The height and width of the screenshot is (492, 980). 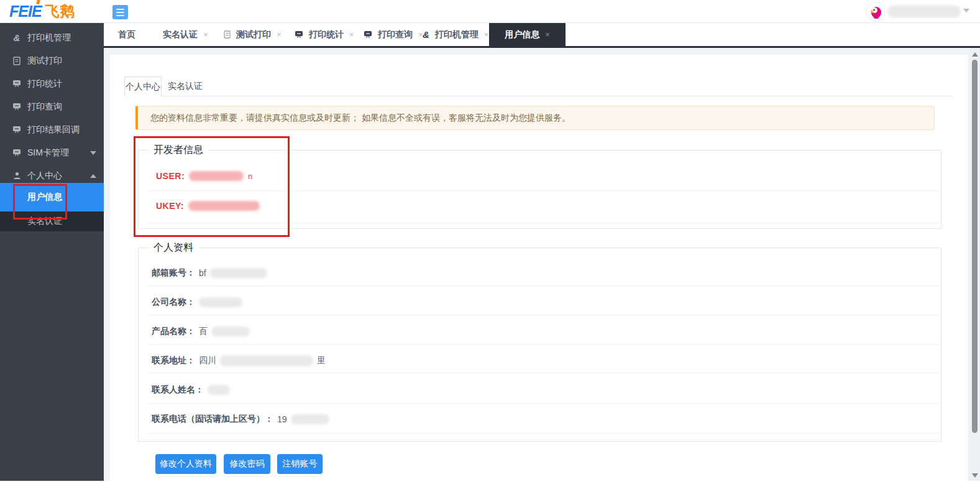 What do you see at coordinates (527, 35) in the screenshot?
I see `tab-user-info-active: 用户信息 ×` at bounding box center [527, 35].